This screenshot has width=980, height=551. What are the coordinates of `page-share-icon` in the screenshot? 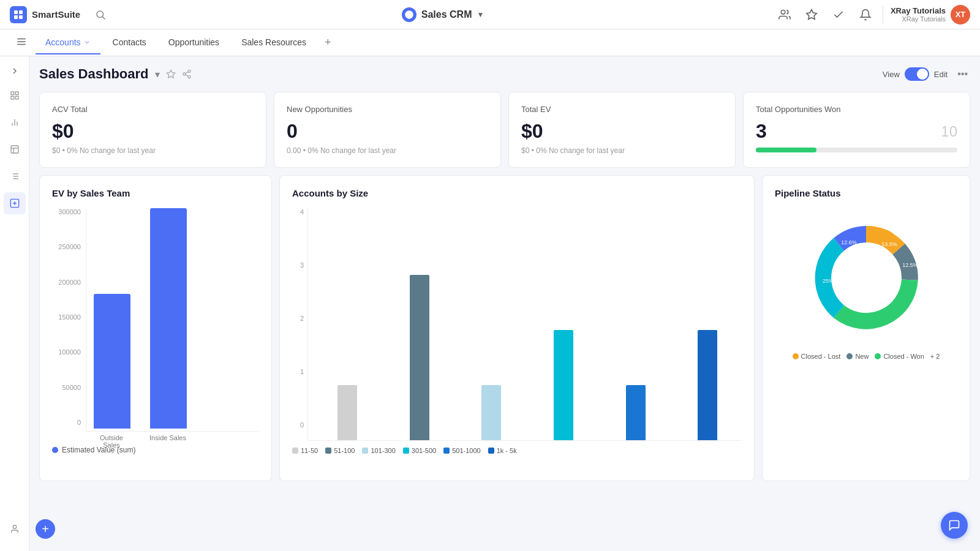 It's located at (187, 74).